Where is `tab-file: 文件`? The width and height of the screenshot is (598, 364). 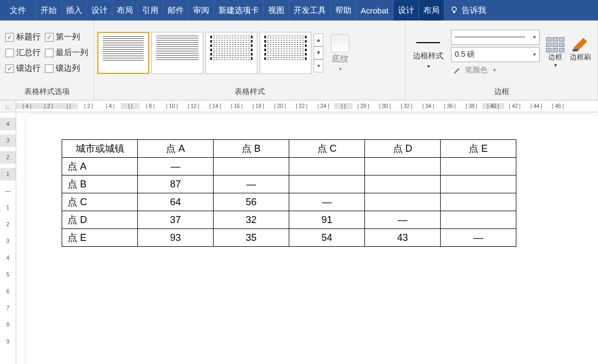 tab-file: 文件 is located at coordinates (18, 10).